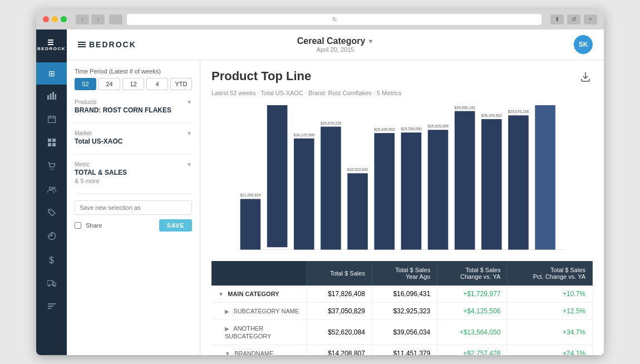 The width and height of the screenshot is (640, 364). What do you see at coordinates (116, 19) in the screenshot?
I see `grid-button` at bounding box center [116, 19].